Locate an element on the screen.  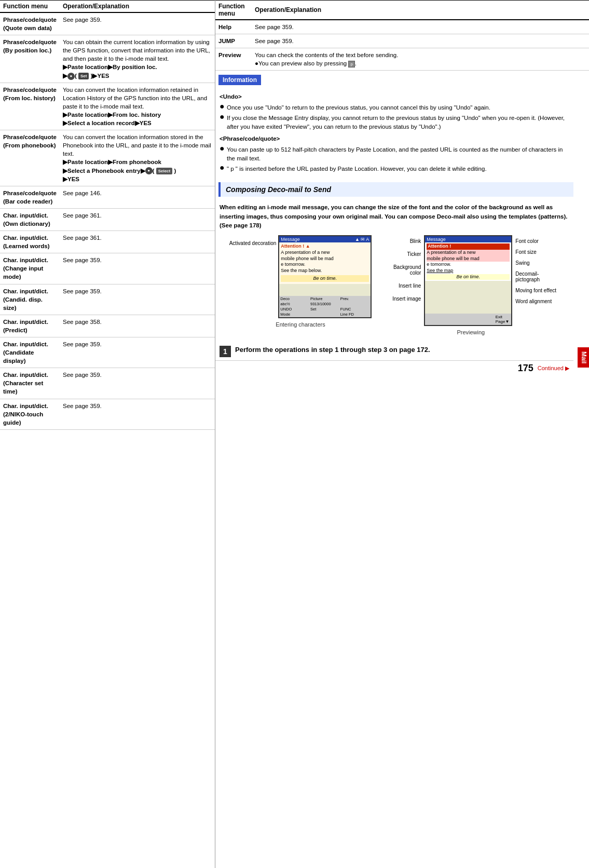
operation-steps: ▶Paste location▶From phonebook▶Select a … is located at coordinates (119, 170).